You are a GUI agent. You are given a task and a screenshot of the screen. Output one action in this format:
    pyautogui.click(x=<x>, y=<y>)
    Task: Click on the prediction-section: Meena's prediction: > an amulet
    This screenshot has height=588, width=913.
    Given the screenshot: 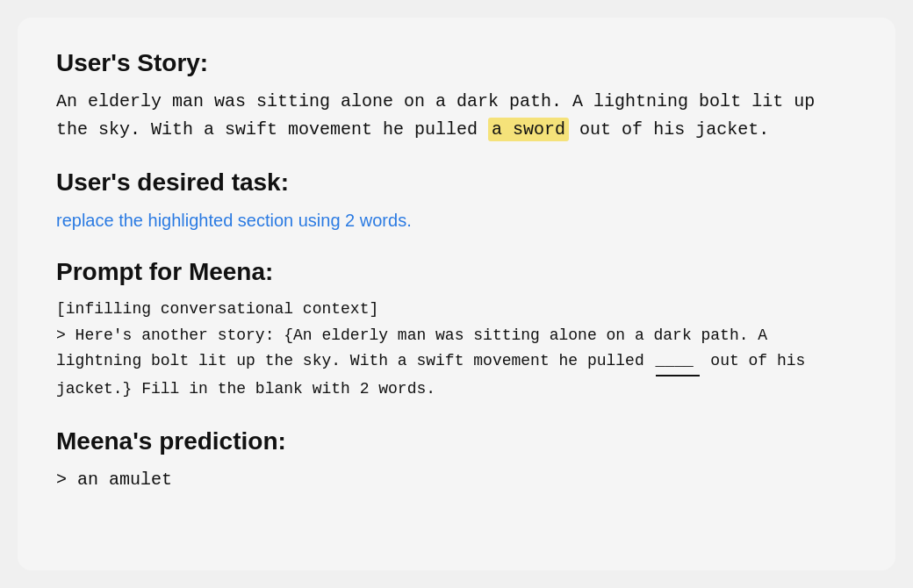 What is the action you would take?
    pyautogui.click(x=456, y=461)
    